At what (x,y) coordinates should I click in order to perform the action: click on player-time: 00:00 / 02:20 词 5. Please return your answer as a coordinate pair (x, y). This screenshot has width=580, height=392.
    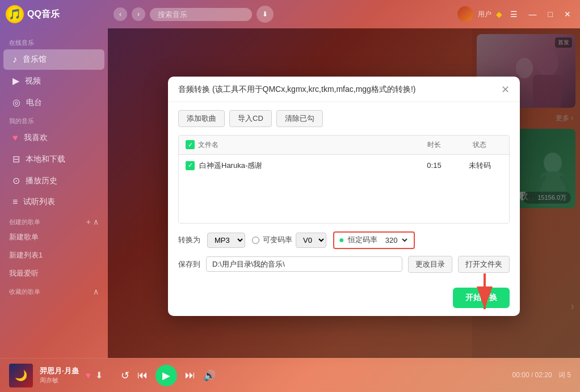
    Looking at the image, I should click on (541, 376).